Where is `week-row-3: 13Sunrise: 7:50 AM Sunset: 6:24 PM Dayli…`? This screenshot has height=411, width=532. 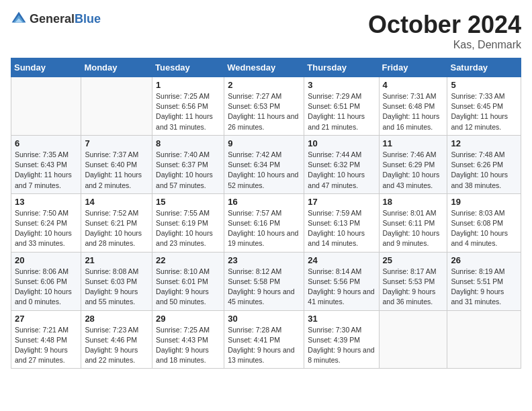 week-row-3: 13Sunrise: 7:50 AM Sunset: 6:24 PM Dayli… is located at coordinates (266, 223).